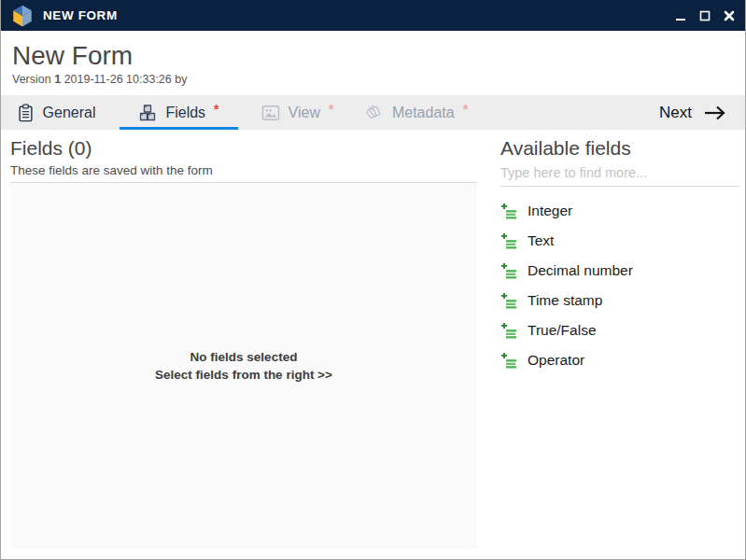 The height and width of the screenshot is (560, 746). What do you see at coordinates (705, 16) in the screenshot?
I see `window-controls` at bounding box center [705, 16].